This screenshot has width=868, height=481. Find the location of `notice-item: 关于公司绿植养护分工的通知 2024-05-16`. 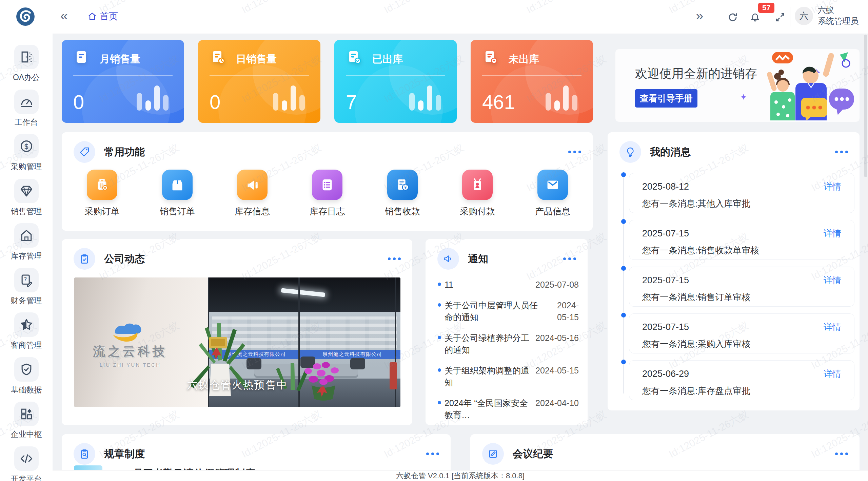

notice-item: 关于公司绿植养护分工的通知 2024-05-16 is located at coordinates (508, 344).